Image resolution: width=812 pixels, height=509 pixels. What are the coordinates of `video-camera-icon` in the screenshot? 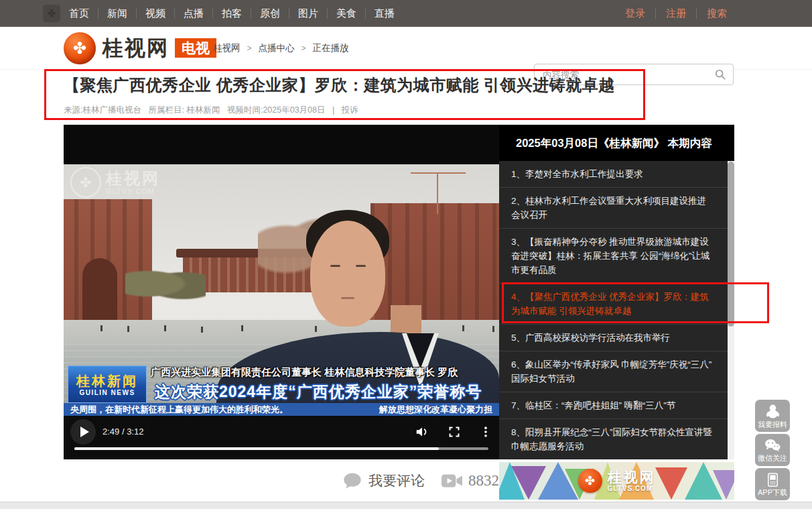 It's located at (452, 481).